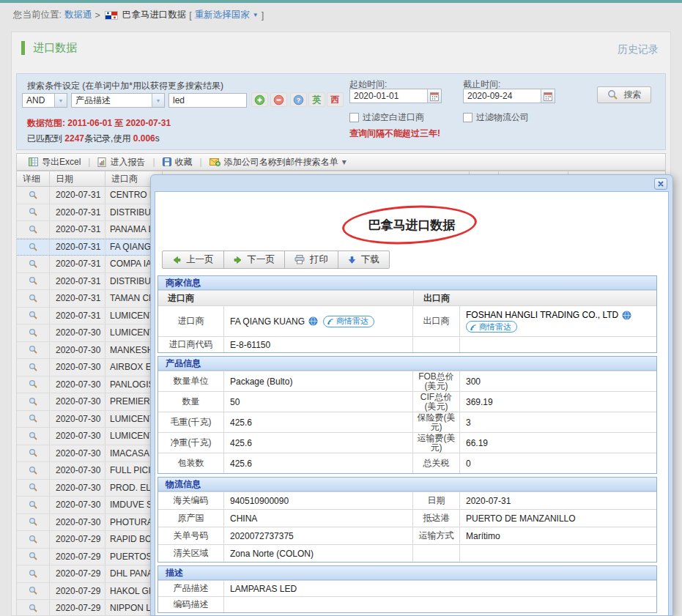 Image resolution: width=682 pixels, height=616 pixels. What do you see at coordinates (177, 260) in the screenshot?
I see `arrow-left-icon` at bounding box center [177, 260].